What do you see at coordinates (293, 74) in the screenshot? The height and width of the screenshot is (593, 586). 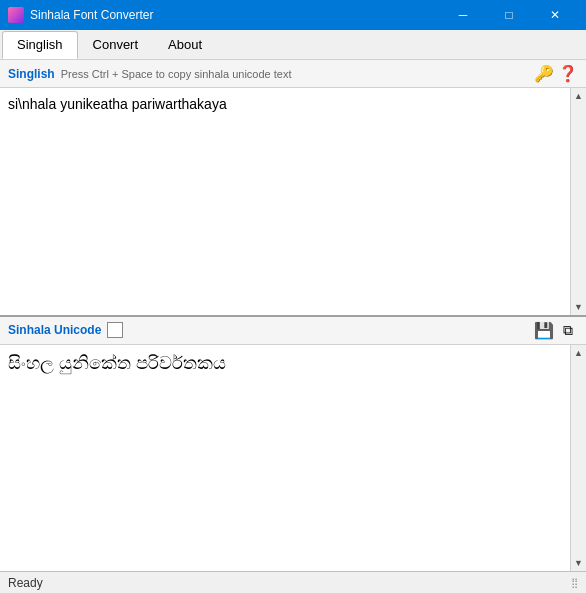 I see `singlish-toolbar: Singlish Press Ctrl + Space to copy sinh…` at bounding box center [293, 74].